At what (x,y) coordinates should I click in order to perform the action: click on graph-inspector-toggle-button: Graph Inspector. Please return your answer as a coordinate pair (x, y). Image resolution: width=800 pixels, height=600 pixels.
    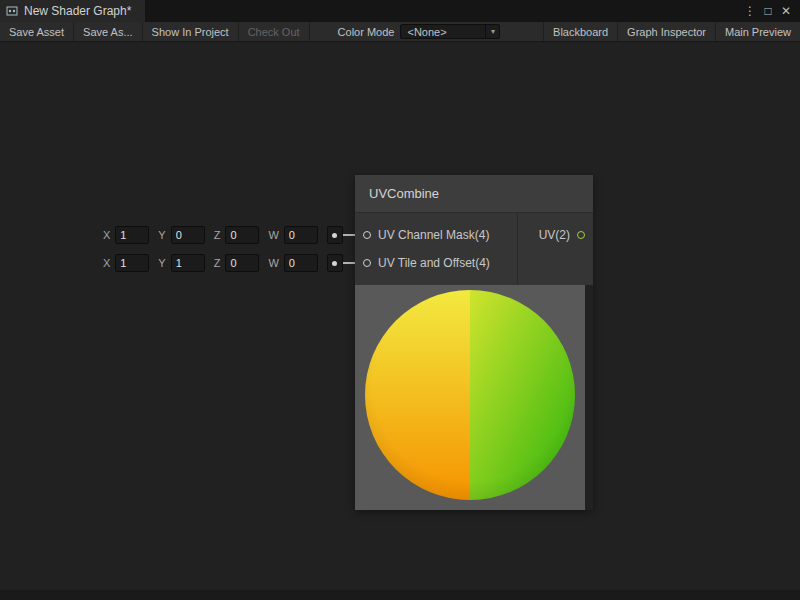
    Looking at the image, I should click on (666, 32).